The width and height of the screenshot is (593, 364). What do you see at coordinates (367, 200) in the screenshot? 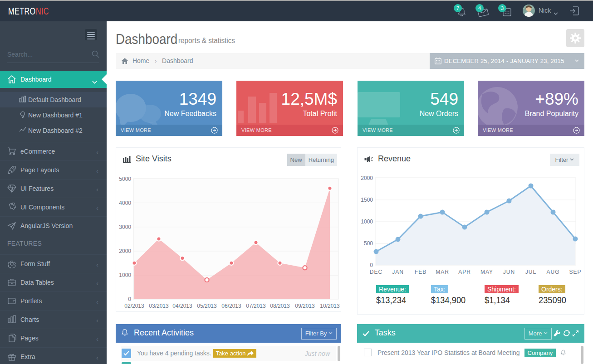
I see `svg-text: 1500` at bounding box center [367, 200].